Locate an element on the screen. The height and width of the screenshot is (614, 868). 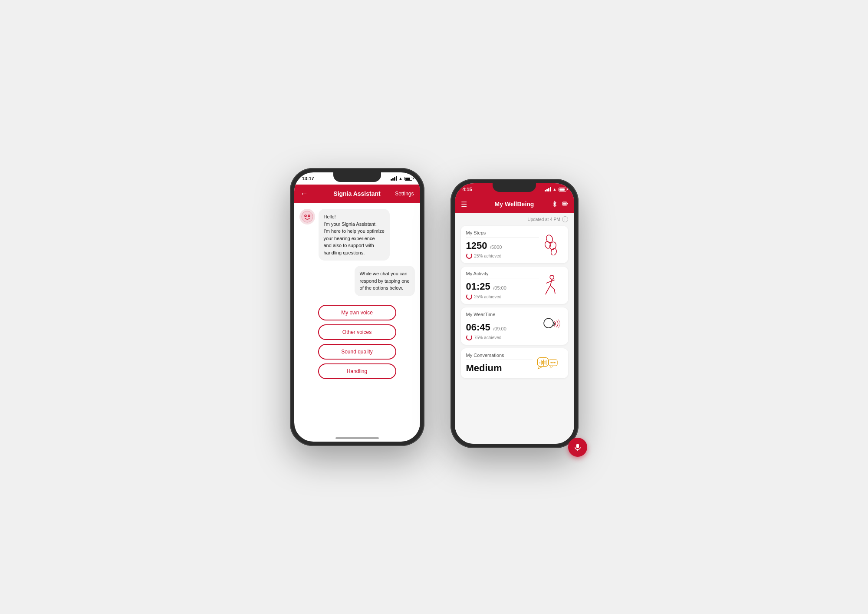
status-icons-right: ▲ is located at coordinates (556, 189).